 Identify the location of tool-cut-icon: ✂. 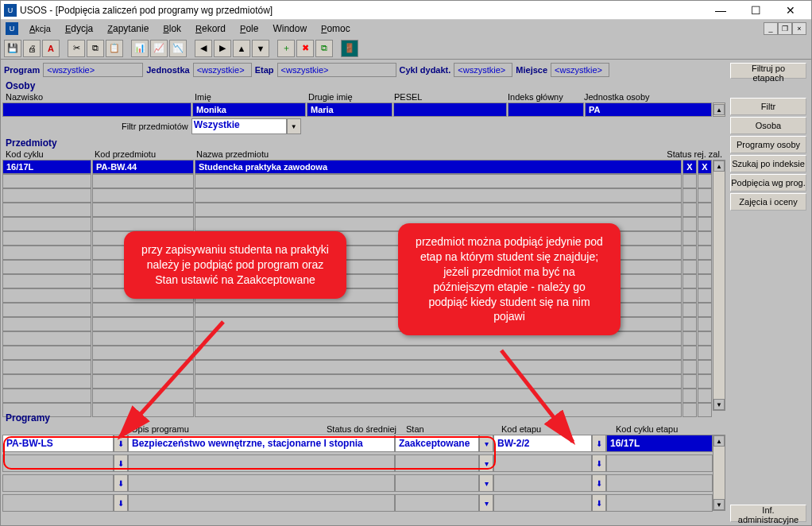
(76, 48).